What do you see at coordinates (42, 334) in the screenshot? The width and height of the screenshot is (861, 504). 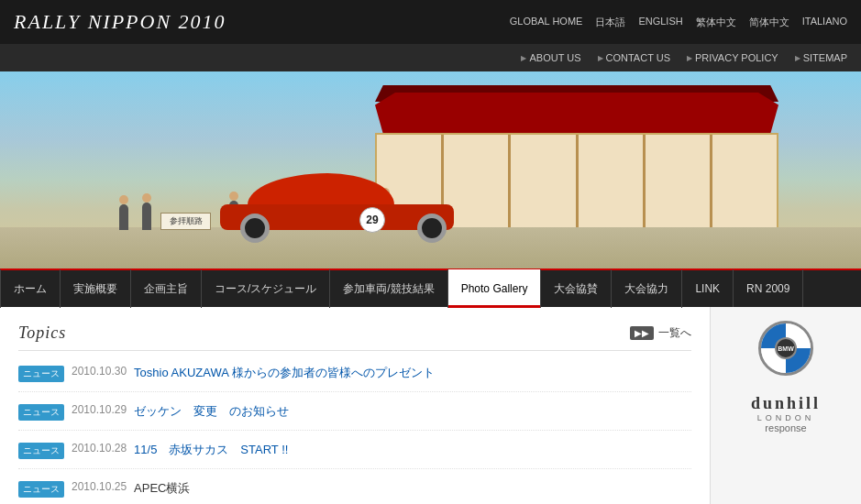 I see `topics-title: Topics` at bounding box center [42, 334].